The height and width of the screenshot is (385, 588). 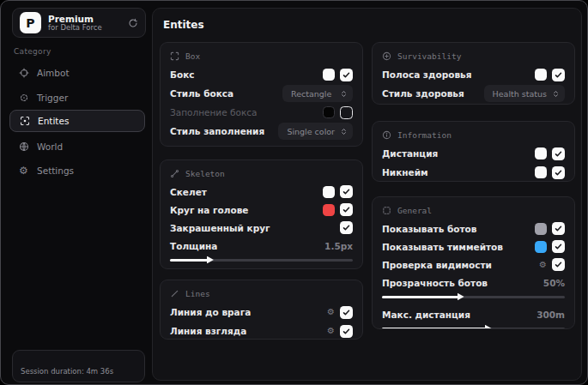 I want to click on sidebar-item-settings: ⚙ Settings, so click(x=77, y=171).